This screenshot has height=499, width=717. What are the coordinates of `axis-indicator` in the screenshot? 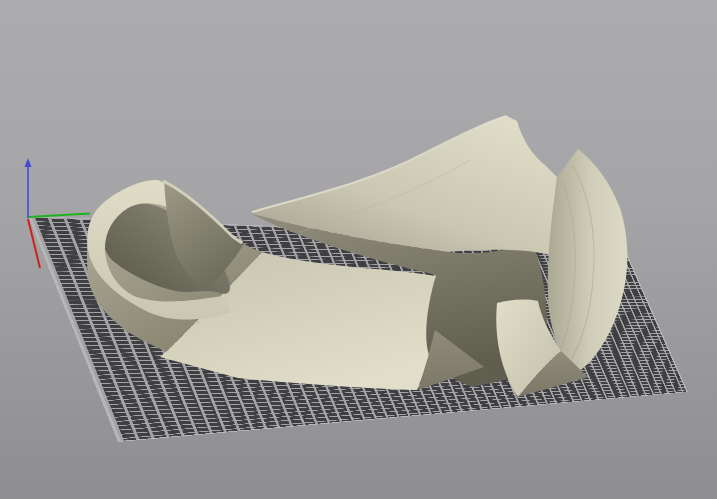 It's located at (58, 213).